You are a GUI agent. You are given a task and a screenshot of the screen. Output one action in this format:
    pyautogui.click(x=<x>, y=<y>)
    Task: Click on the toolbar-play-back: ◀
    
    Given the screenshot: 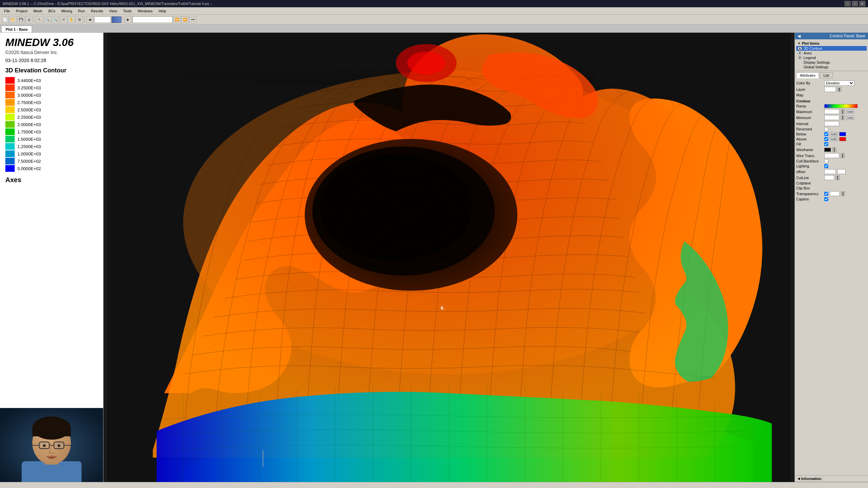 What is the action you would take?
    pyautogui.click(x=90, y=20)
    